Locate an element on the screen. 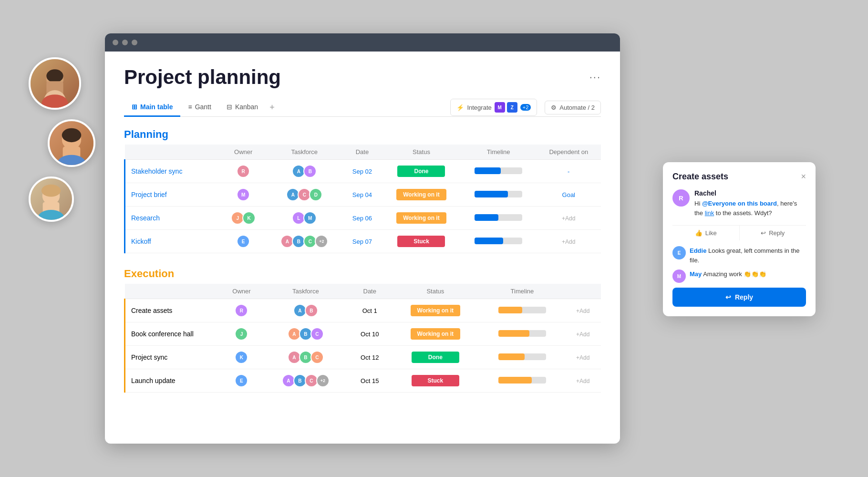 The width and height of the screenshot is (868, 477). table-row: Stakeholder sync R A B Sep 0 is located at coordinates (363, 172).